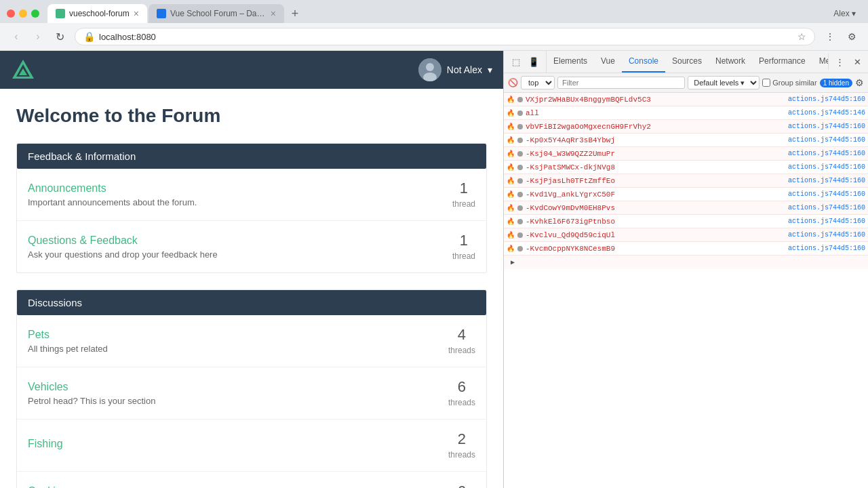 The width and height of the screenshot is (868, 488). I want to click on star-icon: ☆, so click(802, 37).